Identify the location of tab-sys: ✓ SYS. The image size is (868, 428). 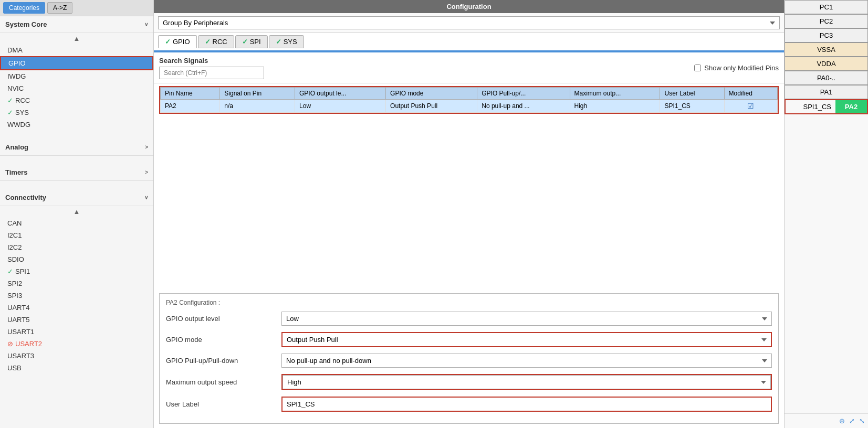
(287, 42).